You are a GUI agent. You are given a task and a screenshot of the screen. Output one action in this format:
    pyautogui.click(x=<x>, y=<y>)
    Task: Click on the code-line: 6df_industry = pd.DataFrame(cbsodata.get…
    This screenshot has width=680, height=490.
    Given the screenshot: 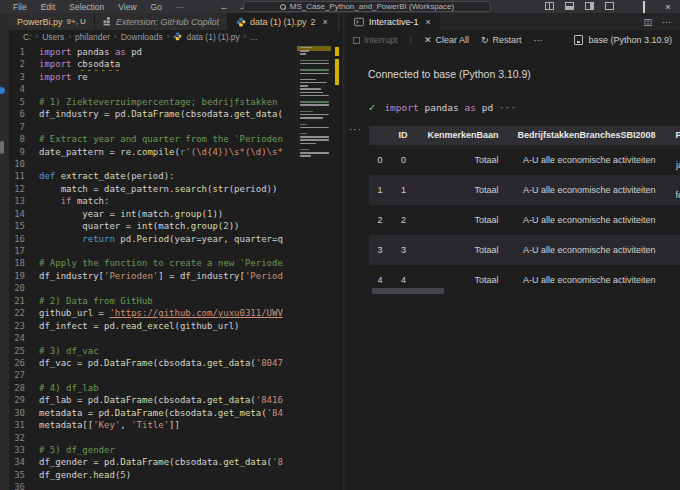 What is the action you would take?
    pyautogui.click(x=153, y=114)
    